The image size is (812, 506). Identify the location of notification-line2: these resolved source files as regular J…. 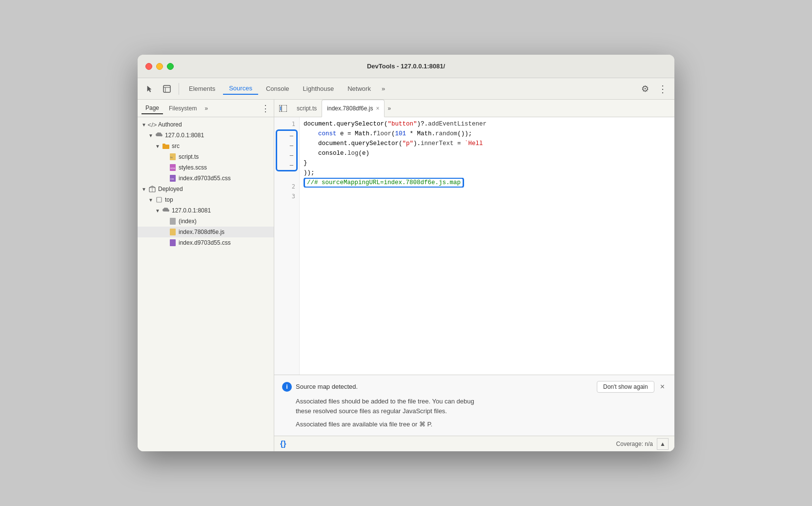
(481, 411).